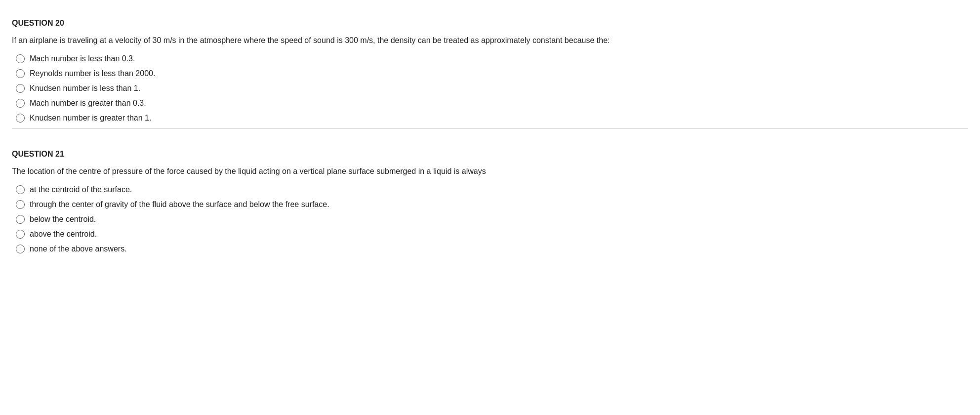  What do you see at coordinates (492, 118) in the screenshot?
I see `question-20-option-4: Knudsen number is greater than 1.` at bounding box center [492, 118].